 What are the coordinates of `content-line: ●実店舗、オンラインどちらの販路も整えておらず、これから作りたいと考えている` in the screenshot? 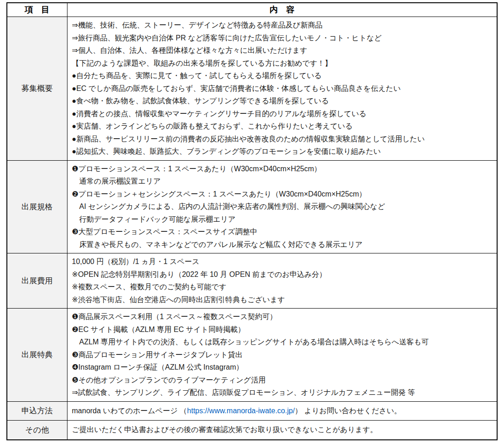 It's located at (282, 126).